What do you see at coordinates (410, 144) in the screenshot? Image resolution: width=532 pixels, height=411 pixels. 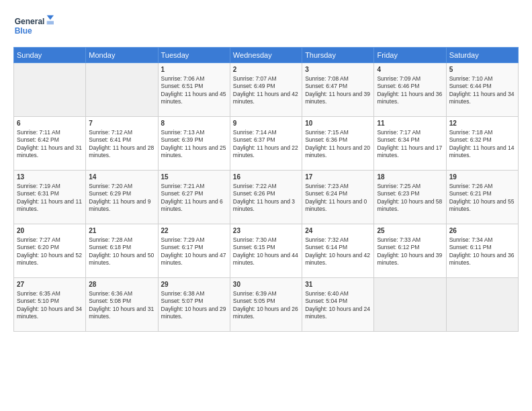 I see `calendar-cell: 11Sunrise: 7:17 AM Sunset: 6:34 PM Dayli…` at bounding box center [410, 144].